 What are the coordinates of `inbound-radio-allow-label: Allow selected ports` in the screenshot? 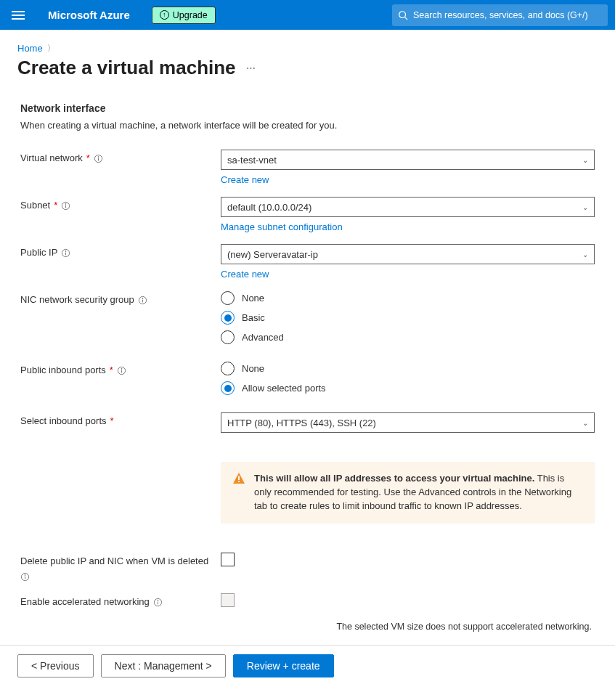 It's located at (284, 388).